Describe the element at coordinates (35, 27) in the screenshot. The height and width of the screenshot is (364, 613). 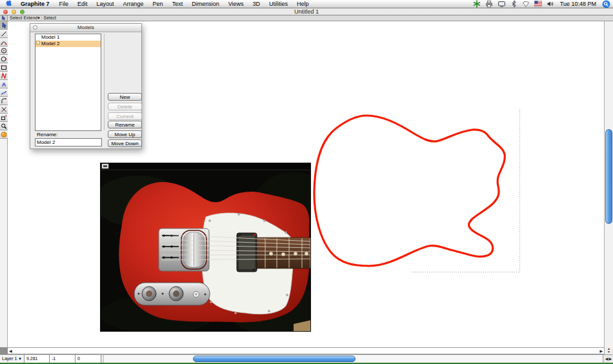
I see `palette-close-button` at that location.